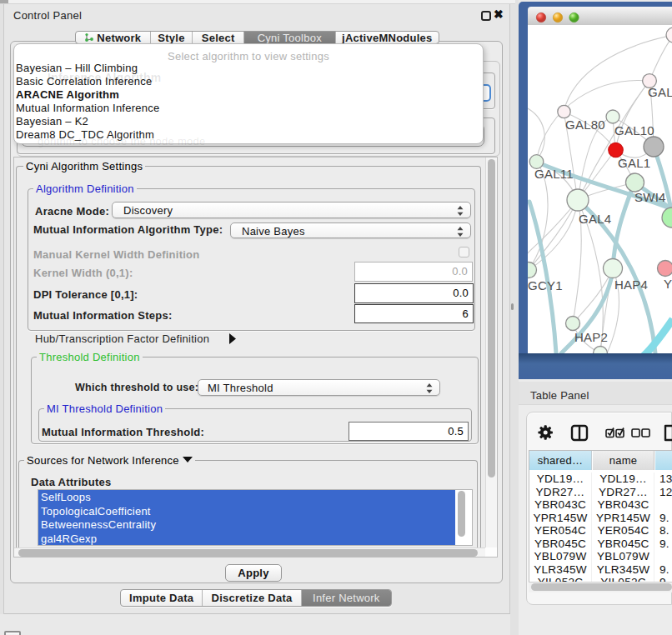 The image size is (672, 635). I want to click on svg-text: HAP4, so click(631, 285).